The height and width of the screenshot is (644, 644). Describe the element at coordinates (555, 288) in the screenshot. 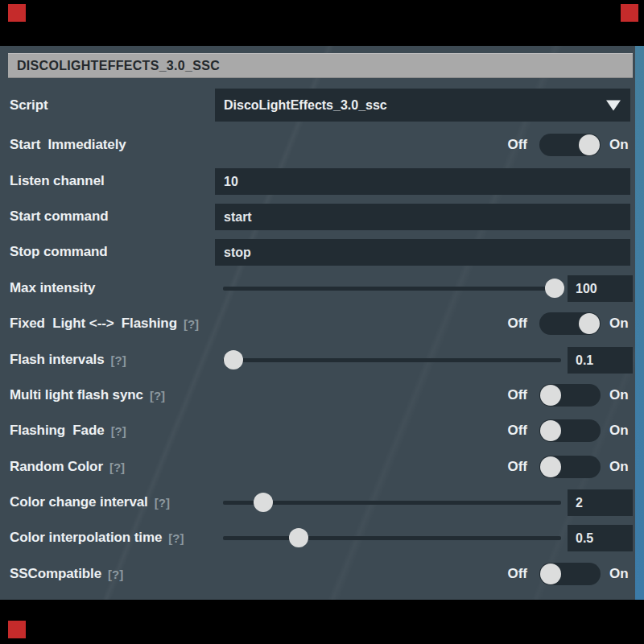

I see `max-intensity-slider-knob` at that location.